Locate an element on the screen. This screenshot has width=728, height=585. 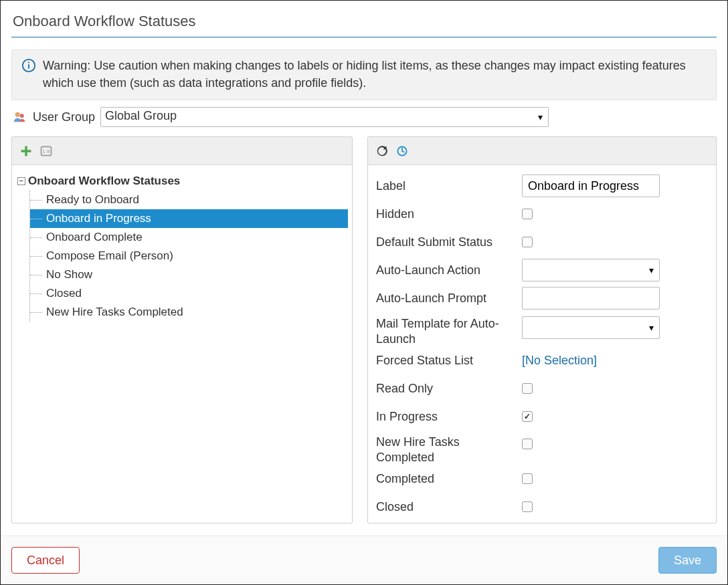
label-label: Label is located at coordinates (445, 186).